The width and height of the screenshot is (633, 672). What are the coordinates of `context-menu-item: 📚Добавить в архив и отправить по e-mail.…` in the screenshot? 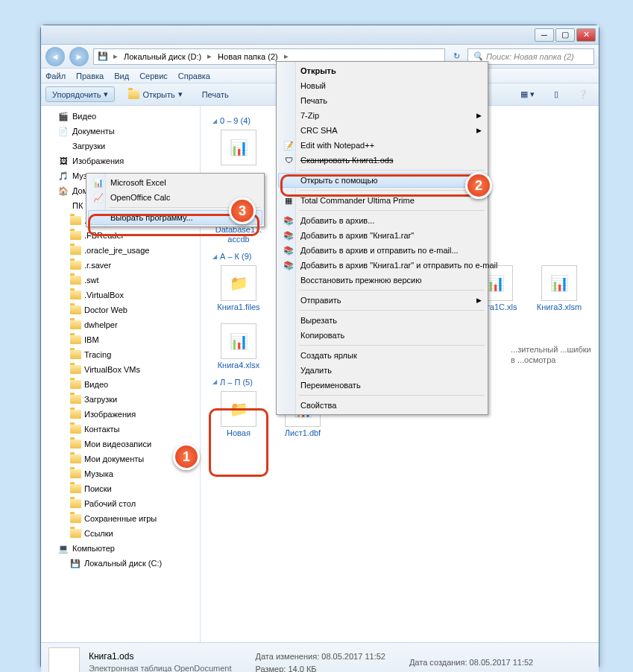 It's located at (382, 250).